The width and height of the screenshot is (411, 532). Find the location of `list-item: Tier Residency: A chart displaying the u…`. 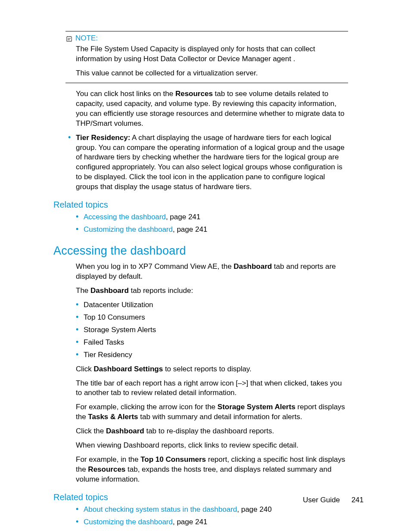

list-item: Tier Residency: A chart displaying the u… is located at coordinates (208, 163).